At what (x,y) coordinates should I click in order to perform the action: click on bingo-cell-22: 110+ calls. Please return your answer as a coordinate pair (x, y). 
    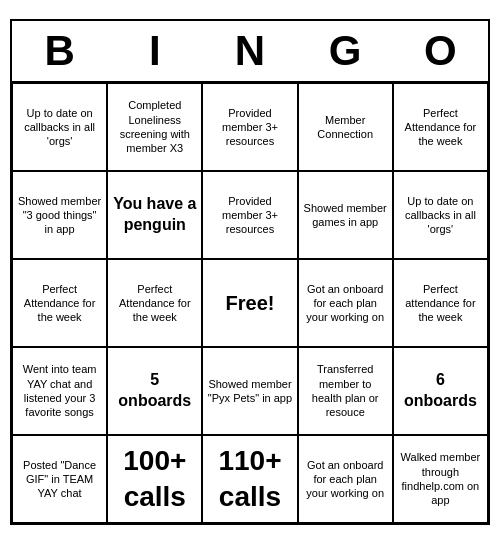
    Looking at the image, I should click on (250, 479).